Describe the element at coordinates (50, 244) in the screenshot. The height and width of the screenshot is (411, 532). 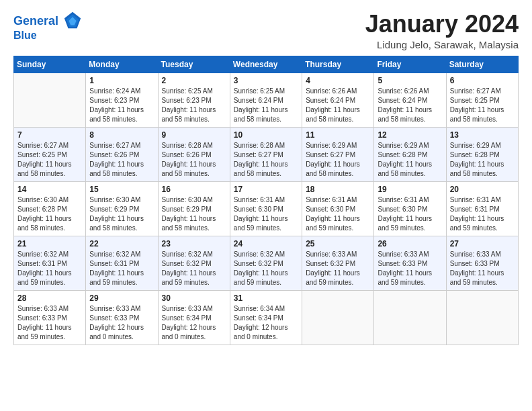
I see `day-number: 21` at that location.